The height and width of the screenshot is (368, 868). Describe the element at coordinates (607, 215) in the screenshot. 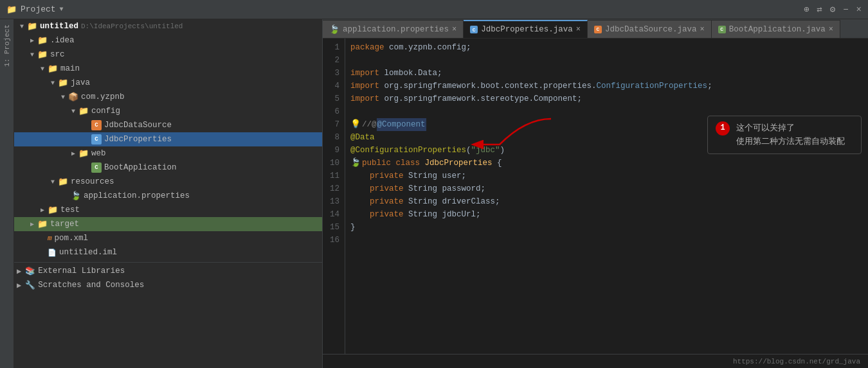

I see `code-line-14: private String jdbcUrl;` at that location.